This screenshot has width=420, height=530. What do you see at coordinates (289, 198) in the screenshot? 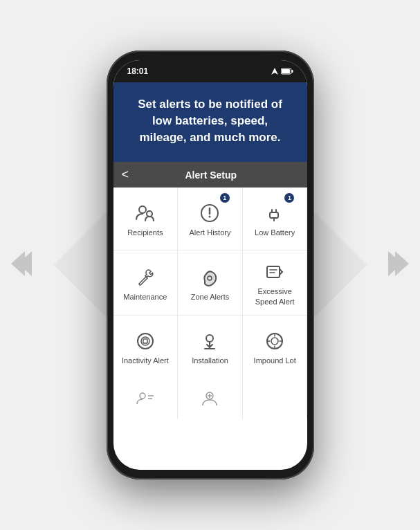
I see `low-battery-badge: 1` at bounding box center [289, 198].